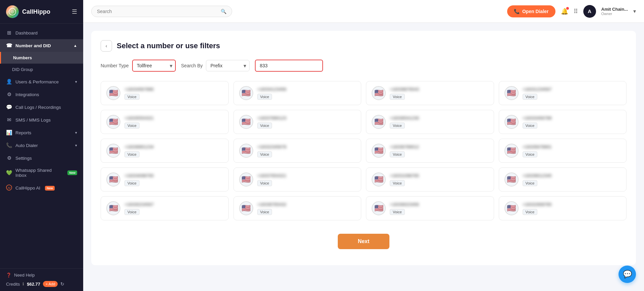 This screenshot has height=291, width=644. Describe the element at coordinates (12, 12) in the screenshot. I see `logo-icon` at that location.